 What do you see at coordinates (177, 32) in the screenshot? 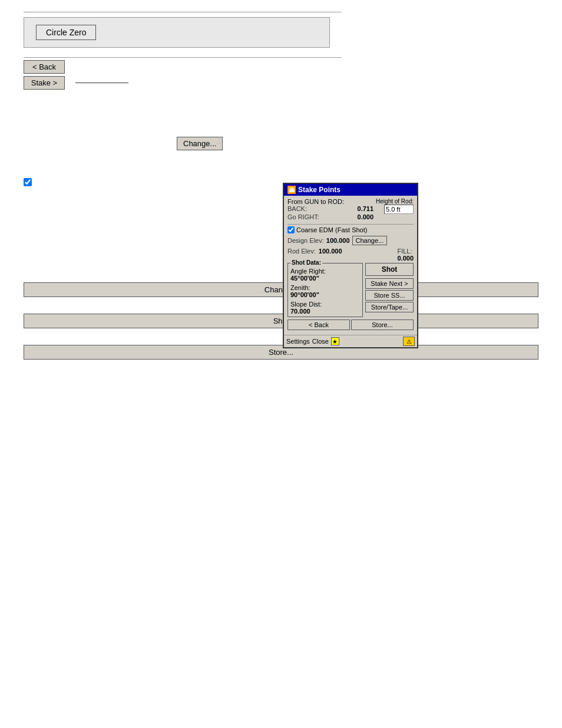
I see `header-box: Circle Zero` at bounding box center [177, 32].